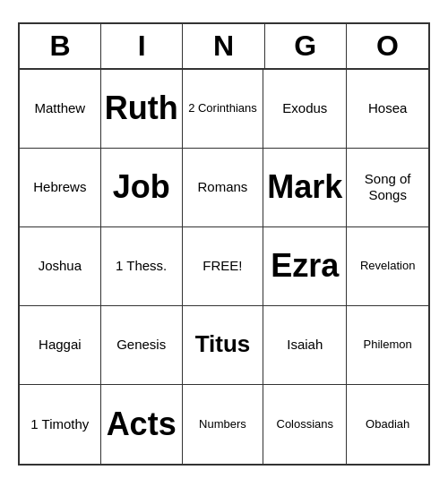  Describe the element at coordinates (61, 188) in the screenshot. I see `bingo-cell: Hebrews` at that location.